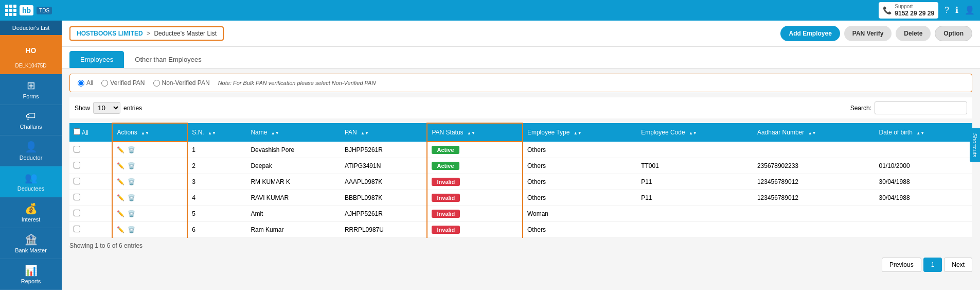 The image size is (980, 290). I want to click on delete-icon-0: 🗑️, so click(132, 150).